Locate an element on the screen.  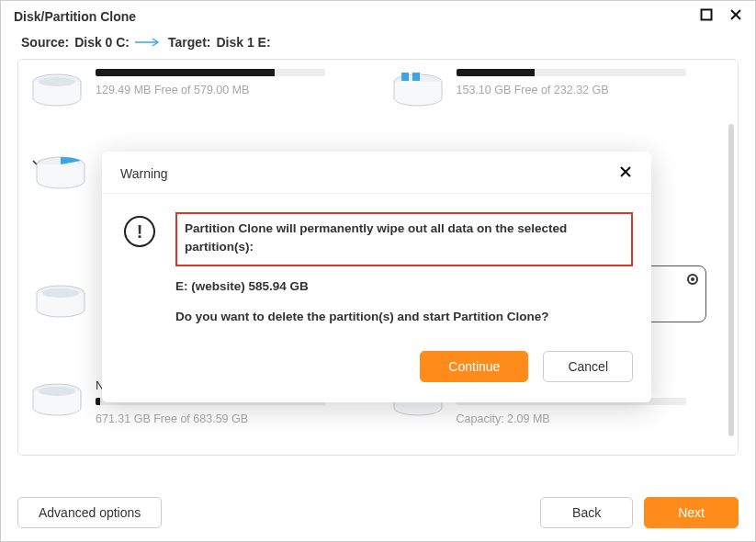
back-button: Back is located at coordinates (586, 513).